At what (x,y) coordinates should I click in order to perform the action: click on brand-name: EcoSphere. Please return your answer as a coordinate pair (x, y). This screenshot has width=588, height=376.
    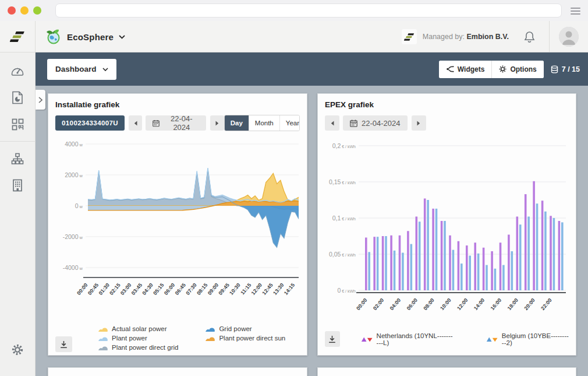
    Looking at the image, I should click on (90, 37).